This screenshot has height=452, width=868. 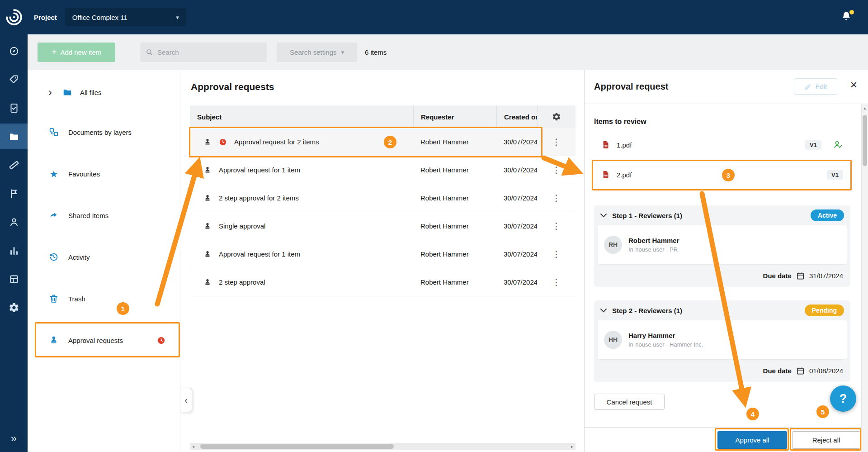 I want to click on tree-item-label: Trash, so click(x=77, y=299).